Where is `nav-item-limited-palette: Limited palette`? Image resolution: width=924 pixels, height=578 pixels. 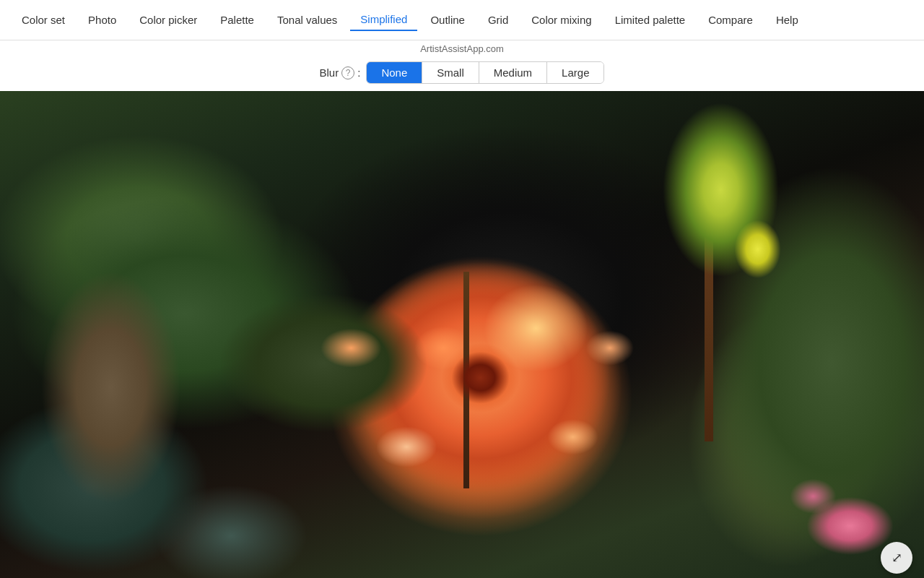
nav-item-limited-palette: Limited palette is located at coordinates (650, 20).